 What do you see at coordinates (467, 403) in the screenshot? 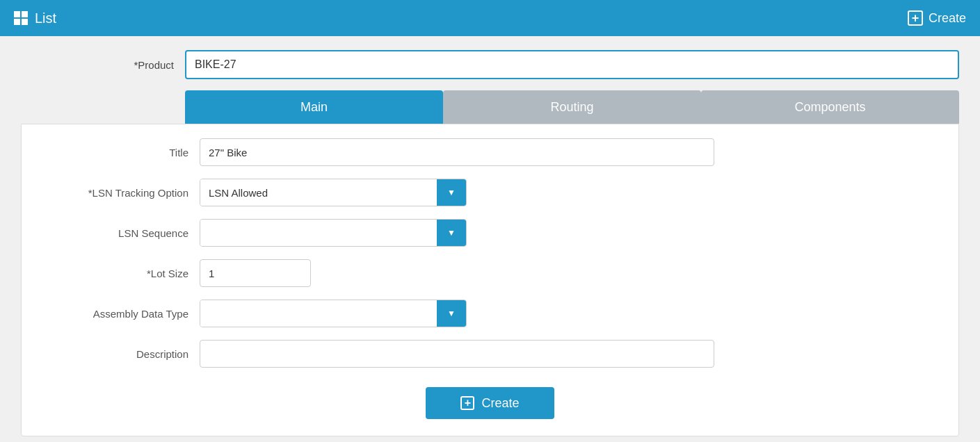
I see `create-plus-icon: +` at bounding box center [467, 403].